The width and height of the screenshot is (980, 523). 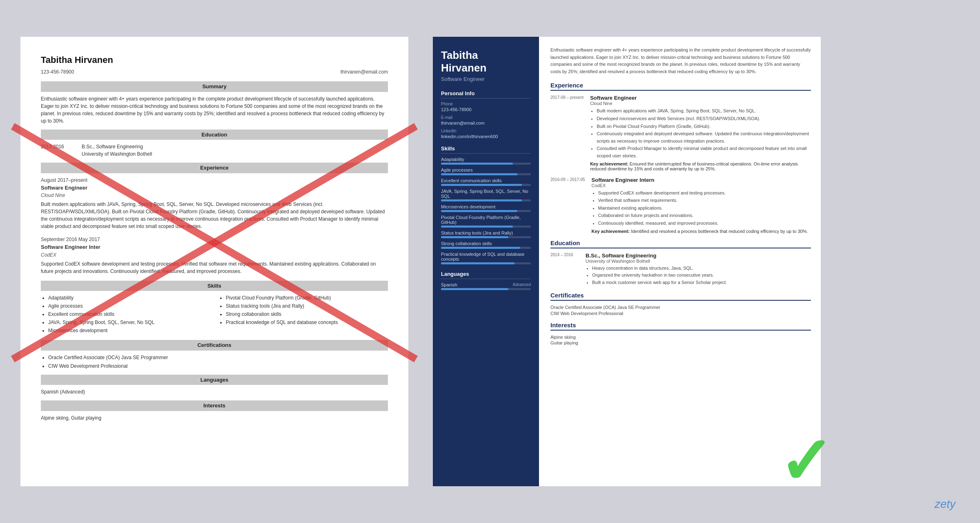 What do you see at coordinates (701, 166) in the screenshot?
I see `exp-key-achievement: Key achievement: Ensured the uninterrupt…` at bounding box center [701, 166].